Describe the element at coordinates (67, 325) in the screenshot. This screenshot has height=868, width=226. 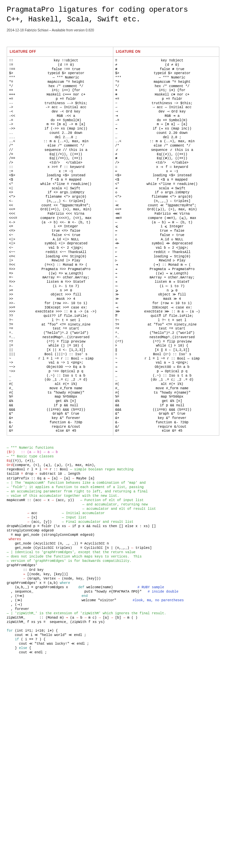
I see `example: at "foo" <?= ninety_nine` at that location.